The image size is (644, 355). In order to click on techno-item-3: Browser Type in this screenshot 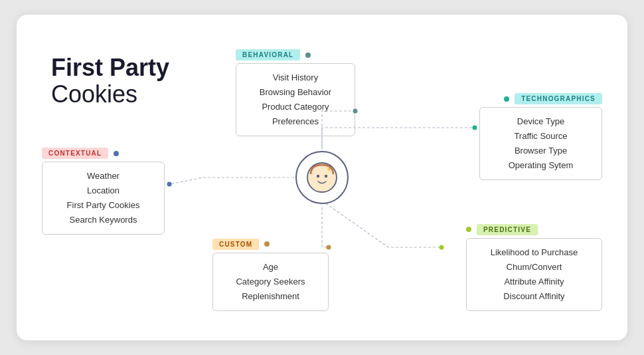, I will do `click(540, 151)`.